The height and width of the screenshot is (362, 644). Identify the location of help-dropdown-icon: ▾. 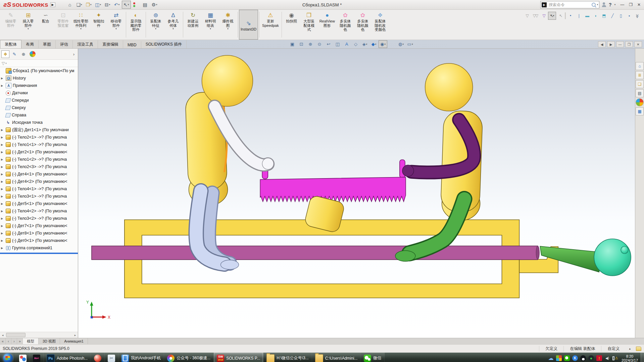
(615, 5).